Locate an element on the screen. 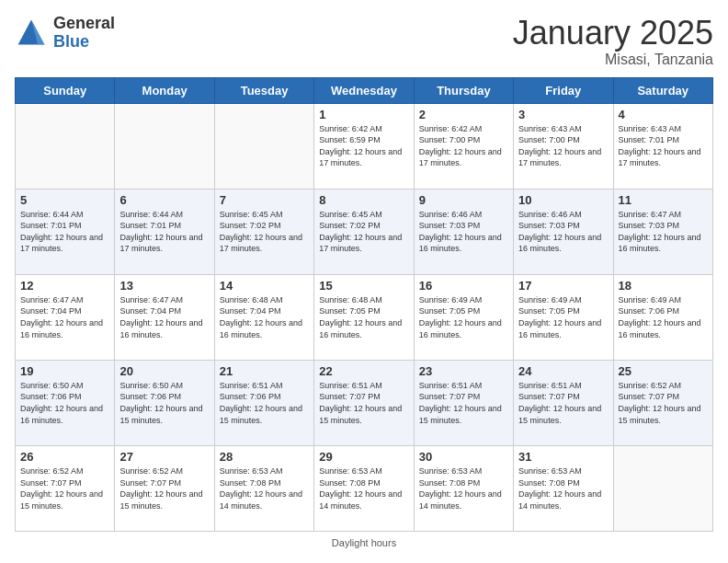 The width and height of the screenshot is (728, 563). calendar-cell: 21Sunrise: 6:51 AM Sunset: 7:06 PM Dayli… is located at coordinates (264, 403).